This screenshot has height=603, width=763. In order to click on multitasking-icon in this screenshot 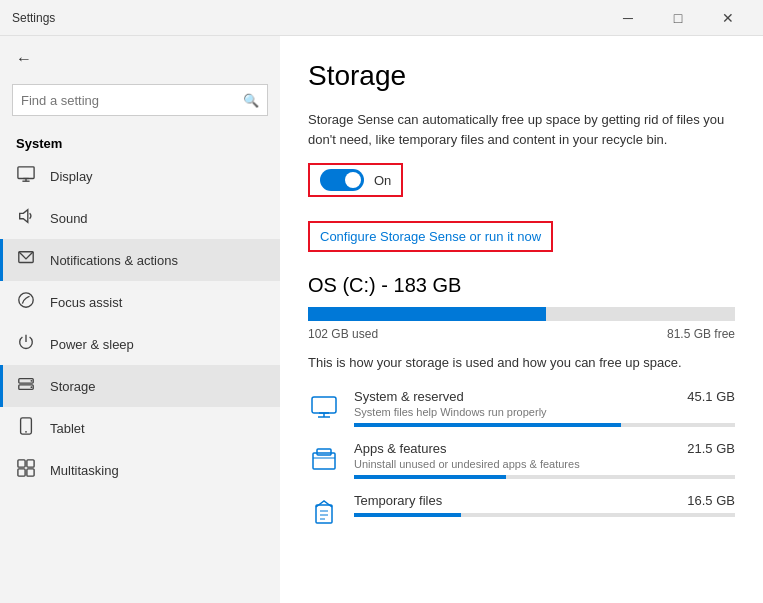, I will do `click(26, 470)`.